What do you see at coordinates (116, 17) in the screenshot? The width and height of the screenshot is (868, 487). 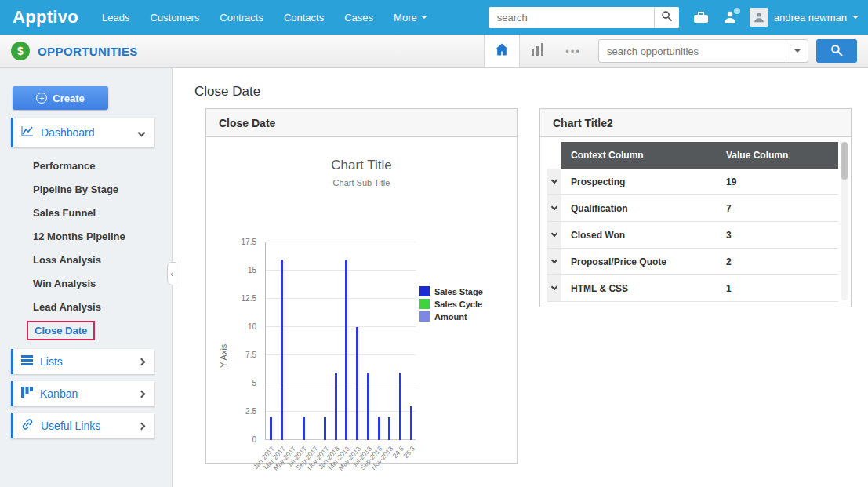 I see `topnav-item-leads: Leads` at bounding box center [116, 17].